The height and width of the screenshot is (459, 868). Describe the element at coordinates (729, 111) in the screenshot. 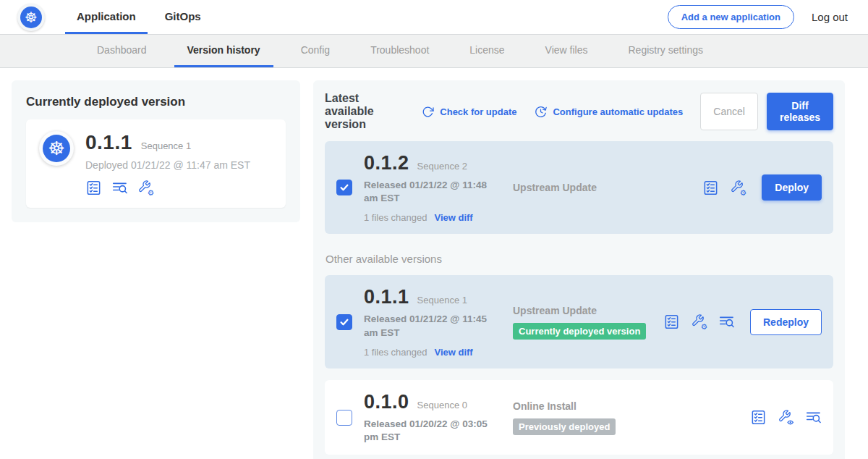

I see `cancel-button: Cancel` at that location.